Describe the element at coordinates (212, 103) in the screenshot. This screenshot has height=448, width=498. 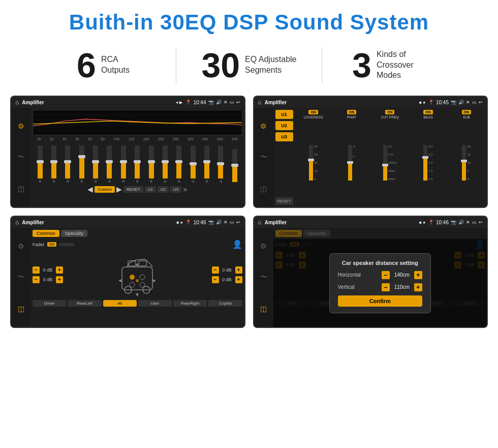
I see `status-icons-1: 📍 10:44 📷 🔊 ✕ ▭ ↩` at that location.